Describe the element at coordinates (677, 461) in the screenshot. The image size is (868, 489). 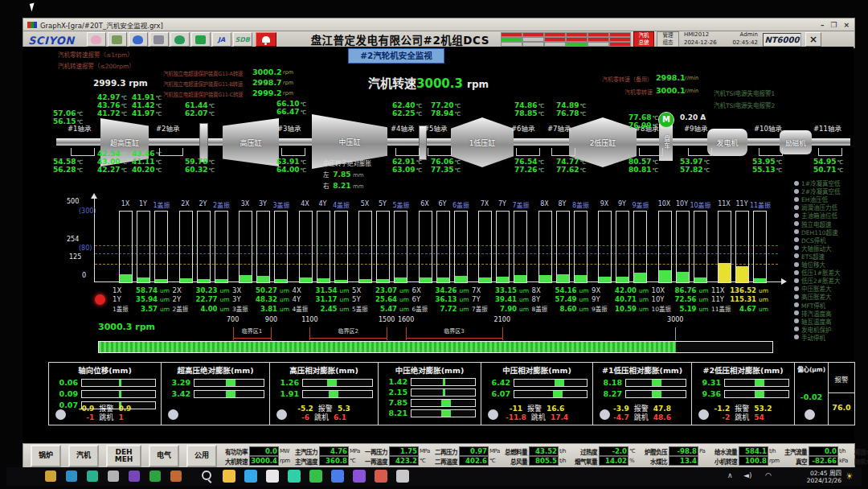
I see `metric: 水煤比13.4` at that location.